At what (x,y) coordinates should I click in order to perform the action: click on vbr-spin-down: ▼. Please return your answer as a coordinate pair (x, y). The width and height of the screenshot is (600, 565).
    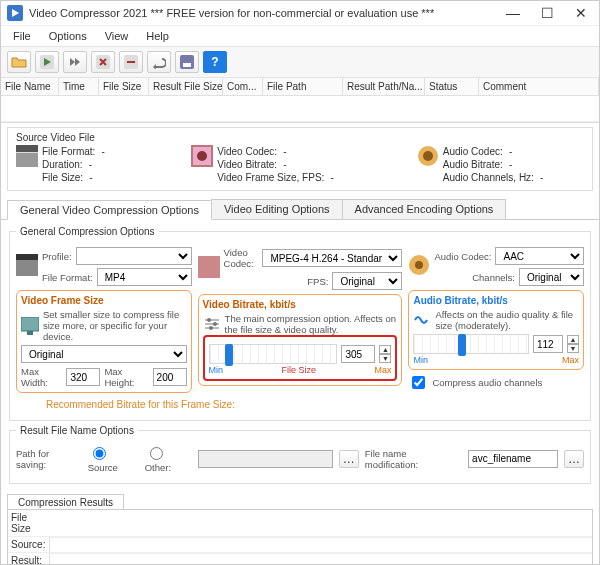
    Looking at the image, I should click on (385, 358).